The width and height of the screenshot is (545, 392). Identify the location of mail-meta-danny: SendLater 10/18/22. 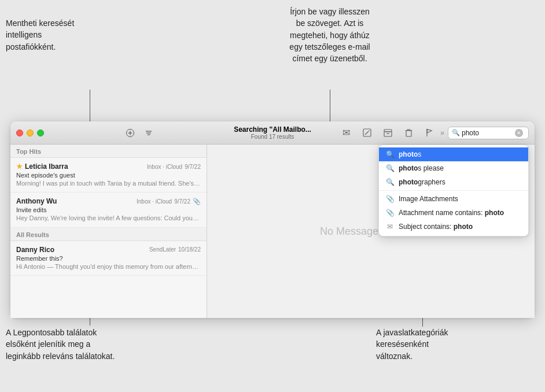
(175, 250).